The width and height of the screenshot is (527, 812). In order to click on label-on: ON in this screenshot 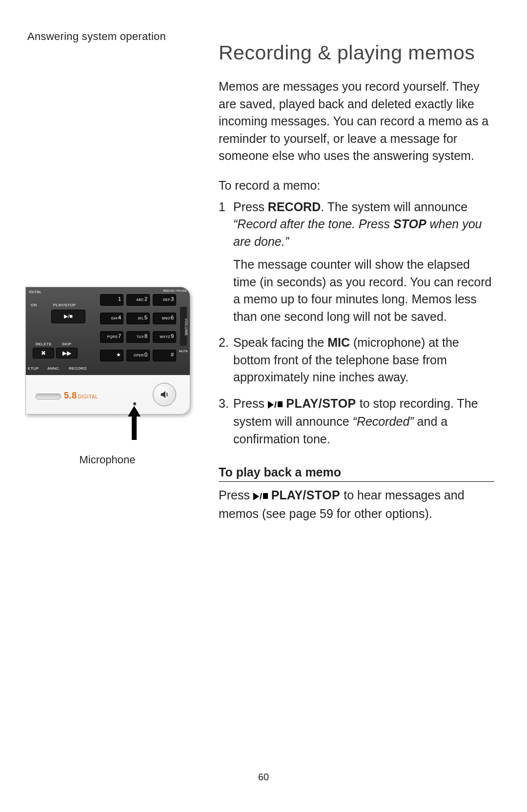, I will do `click(34, 305)`.